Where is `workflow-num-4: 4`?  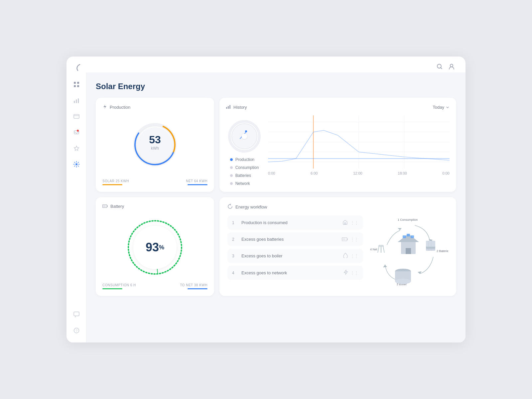 workflow-num-4: 4 is located at coordinates (235, 273).